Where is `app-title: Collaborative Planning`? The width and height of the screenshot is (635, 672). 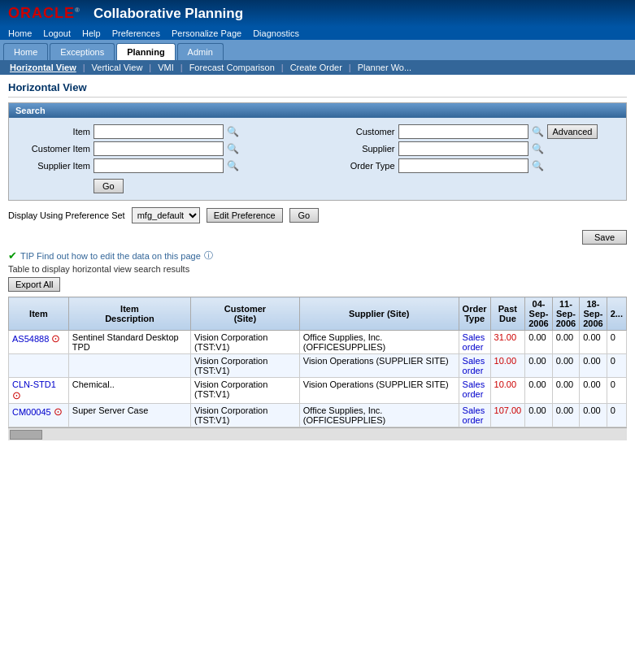
app-title: Collaborative Planning is located at coordinates (168, 14).